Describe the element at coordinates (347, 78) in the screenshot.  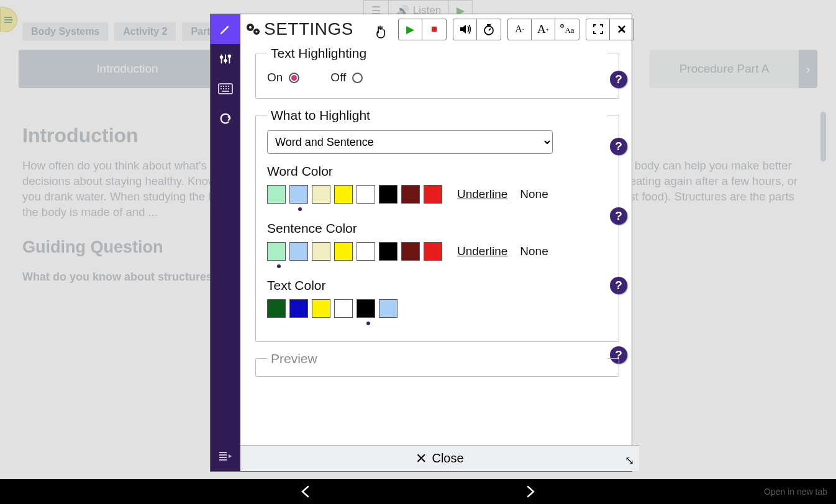
I see `highlight-off-radio: Off` at that location.